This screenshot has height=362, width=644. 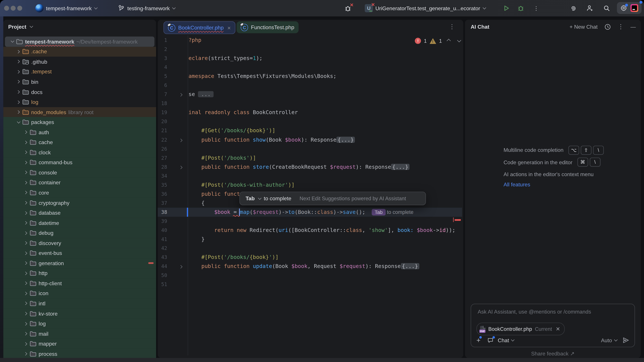 What do you see at coordinates (6, 8) in the screenshot?
I see `window-close-button` at bounding box center [6, 8].